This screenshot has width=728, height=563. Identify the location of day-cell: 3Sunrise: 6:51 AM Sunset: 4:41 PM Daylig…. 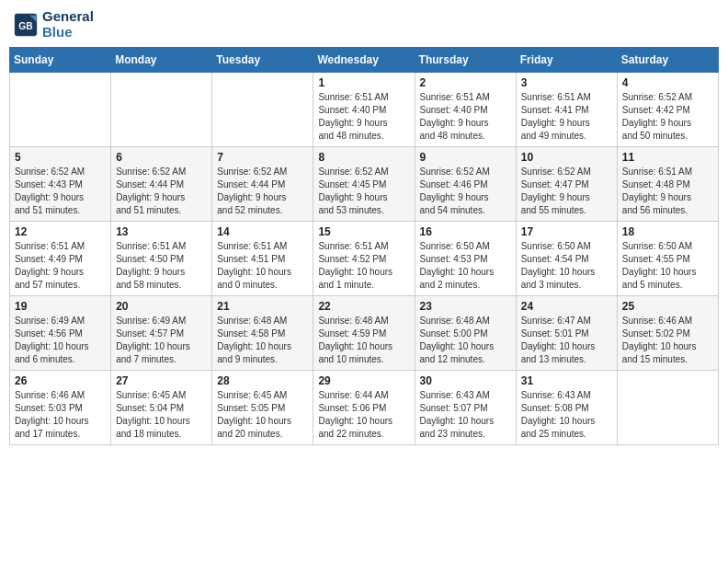
(566, 110).